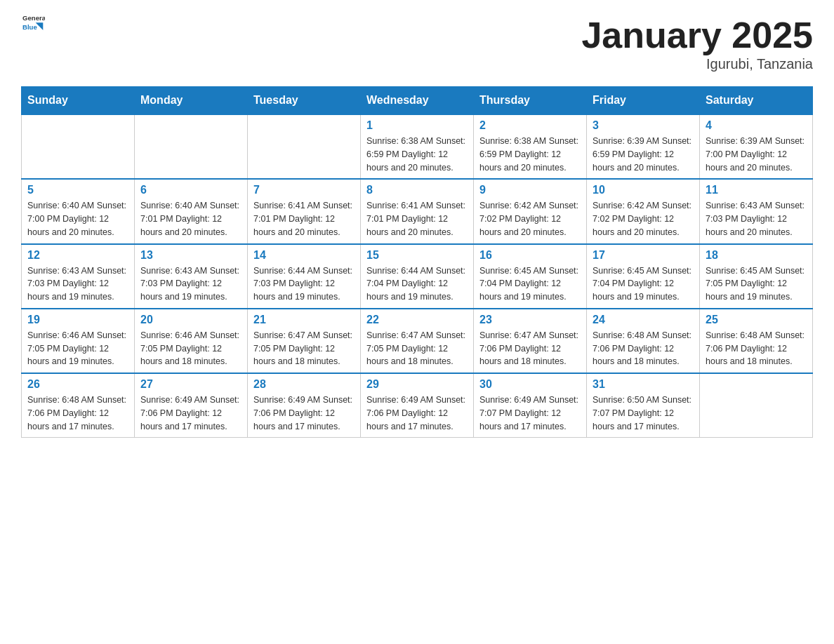 Image resolution: width=834 pixels, height=644 pixels. What do you see at coordinates (304, 384) in the screenshot?
I see `day-number: 28` at bounding box center [304, 384].